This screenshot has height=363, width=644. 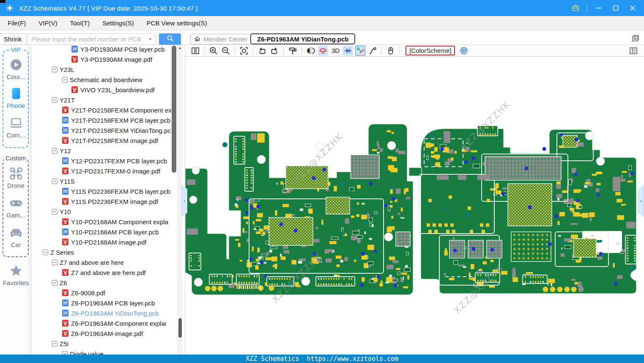 I want to click on tree-item: Y21T-PD2158FEXM YiDianTong.pc, so click(x=101, y=130).